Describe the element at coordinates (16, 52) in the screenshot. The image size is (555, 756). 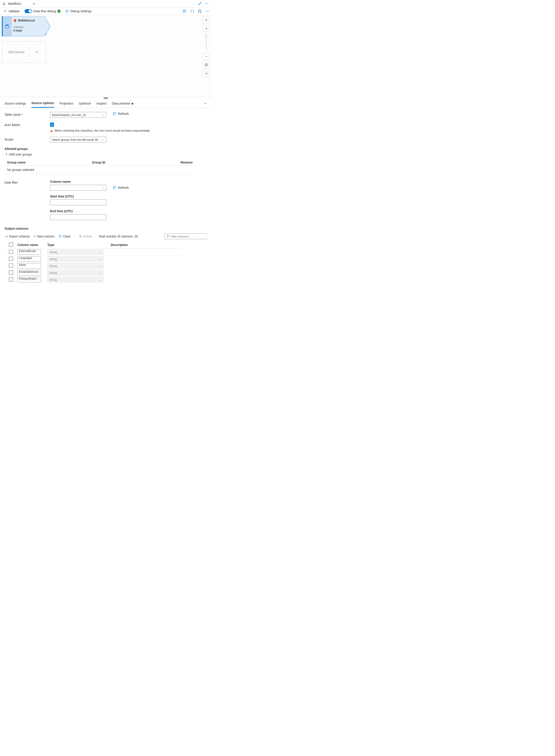
I see `add-source-label: Add Source` at that location.